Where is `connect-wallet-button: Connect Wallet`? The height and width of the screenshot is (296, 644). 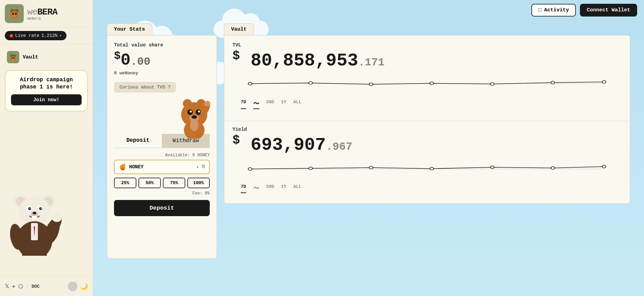 connect-wallet-button: Connect Wallet is located at coordinates (609, 10).